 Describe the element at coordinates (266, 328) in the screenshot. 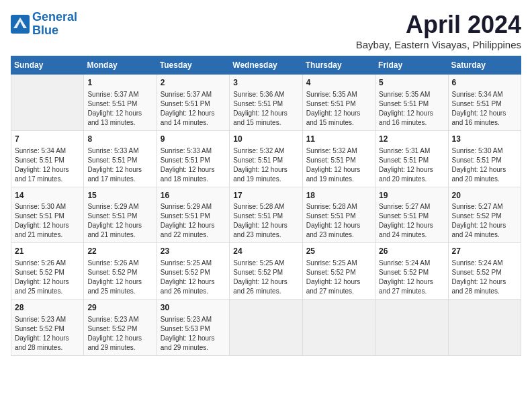

I see `week-row-5: 28Sunrise: 5:23 AM Sunset: 5:52 PM Dayli…` at that location.